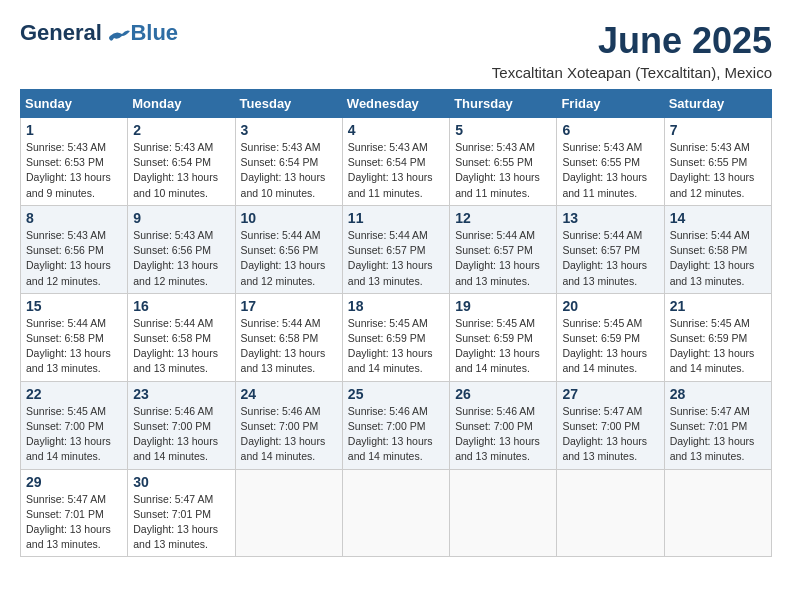 Image resolution: width=792 pixels, height=612 pixels. Describe the element at coordinates (503, 130) in the screenshot. I see `day-number: 5` at that location.